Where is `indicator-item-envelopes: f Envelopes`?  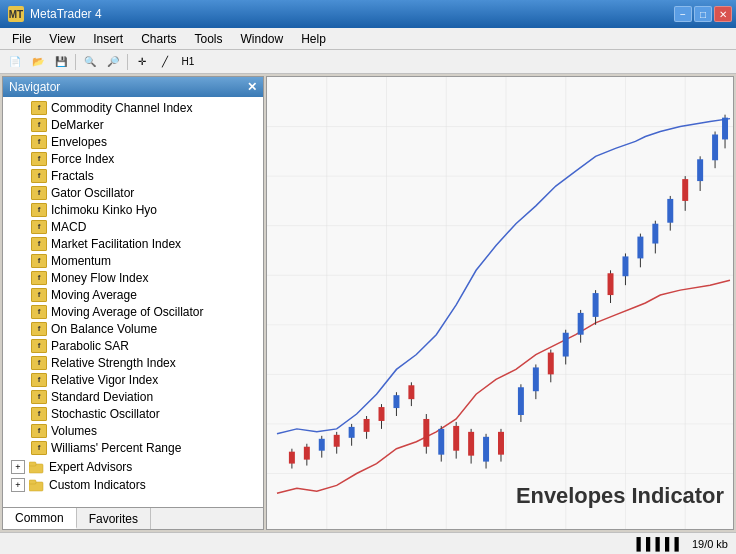
indicator-item-envelopes: f Envelopes is located at coordinates (133, 142).